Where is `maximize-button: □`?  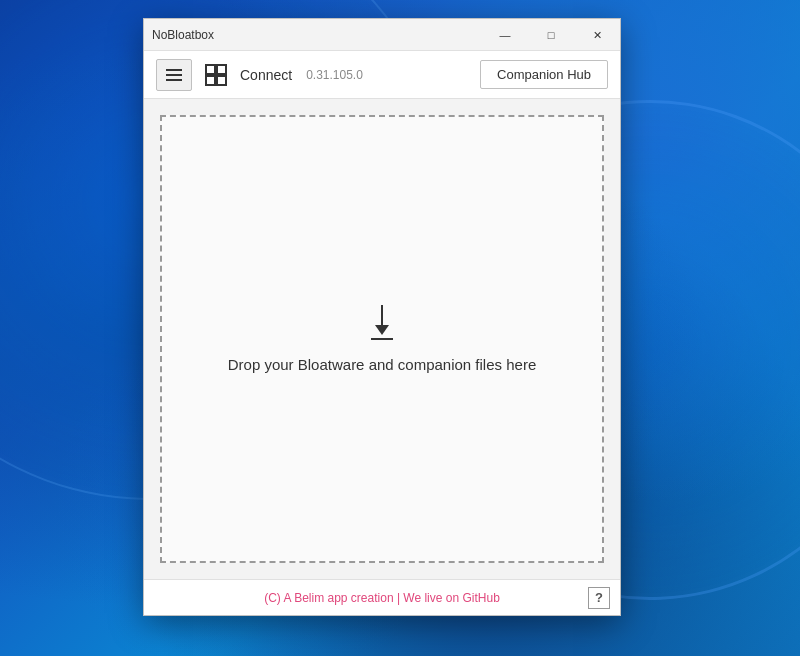 maximize-button: □ is located at coordinates (551, 35).